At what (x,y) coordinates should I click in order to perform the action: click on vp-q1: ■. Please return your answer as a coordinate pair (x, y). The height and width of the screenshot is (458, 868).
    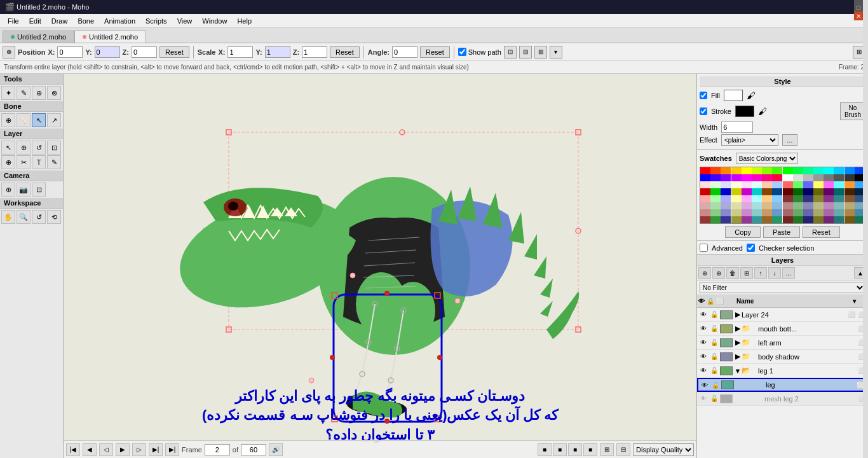
    Looking at the image, I should click on (545, 450).